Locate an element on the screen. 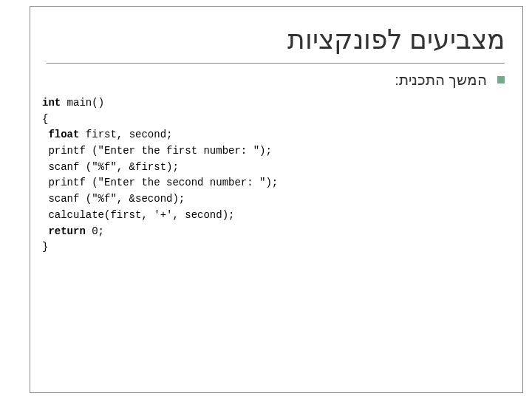  code-text: scanf ("%f", &second); is located at coordinates (114, 199).